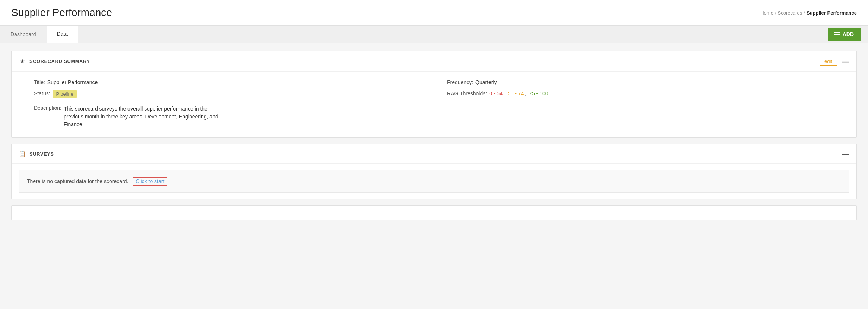  Describe the element at coordinates (808, 13) in the screenshot. I see `breadcrumb: Home / Scorecards / Supplier Performance` at that location.